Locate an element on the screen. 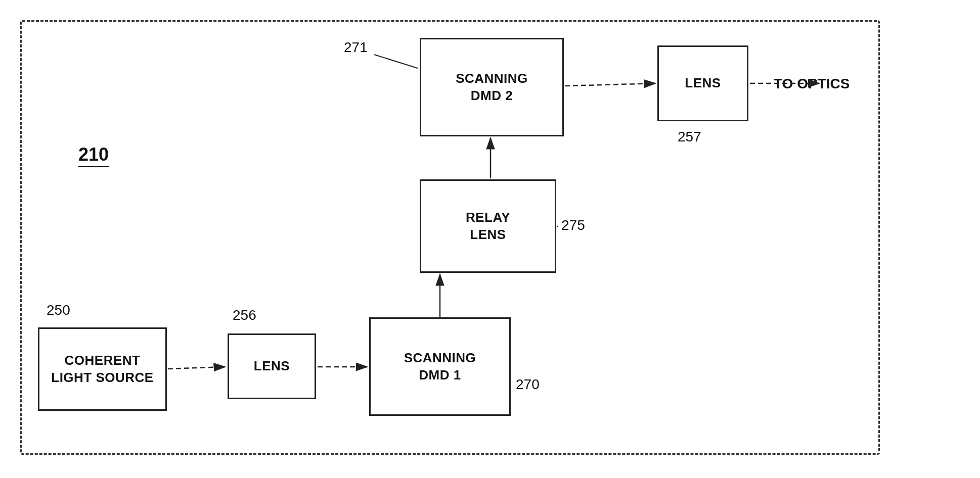 This screenshot has height=478, width=980. ref-256: 256 is located at coordinates (245, 315).